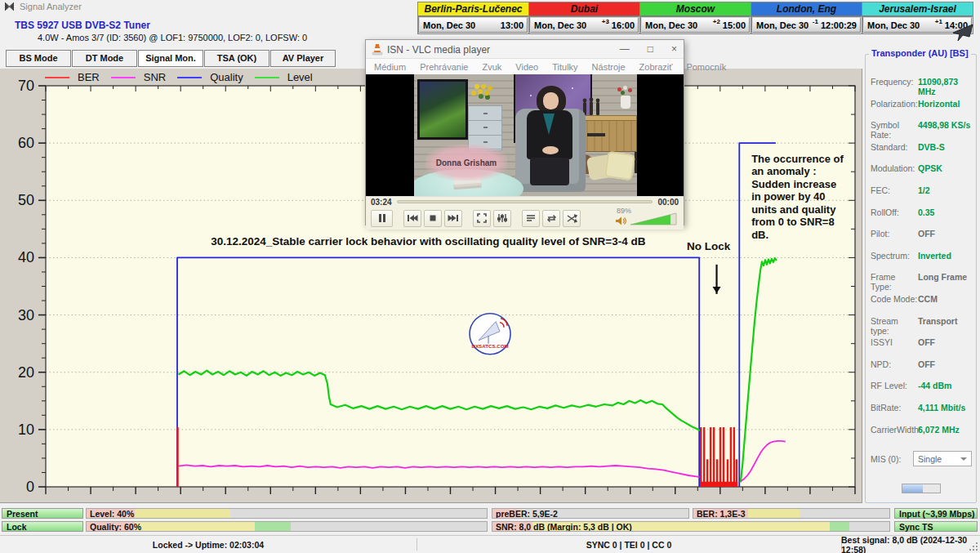 The width and height of the screenshot is (980, 553). What do you see at coordinates (390, 67) in the screenshot?
I see `vlc-menu-m-dium: Médium` at bounding box center [390, 67].